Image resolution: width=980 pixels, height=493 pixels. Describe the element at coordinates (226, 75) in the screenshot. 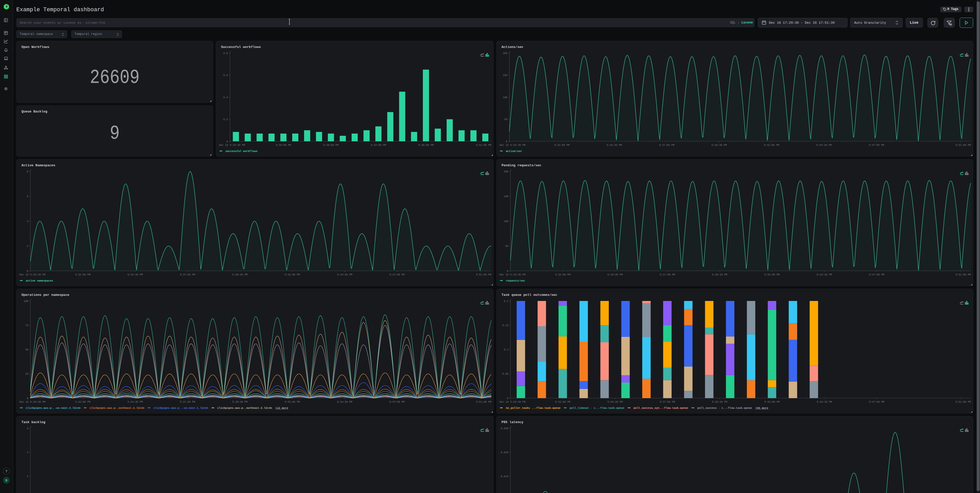

I see `svg-text: 0.6` at that location.